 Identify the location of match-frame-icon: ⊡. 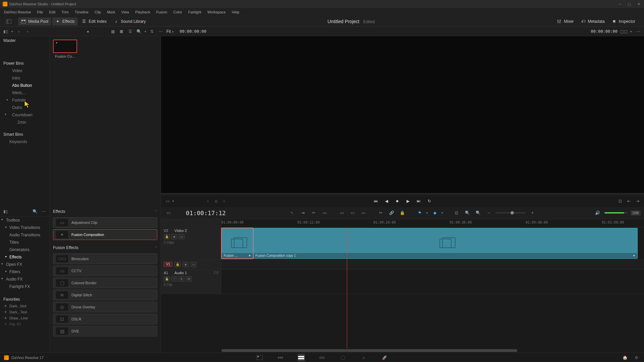
(620, 201).